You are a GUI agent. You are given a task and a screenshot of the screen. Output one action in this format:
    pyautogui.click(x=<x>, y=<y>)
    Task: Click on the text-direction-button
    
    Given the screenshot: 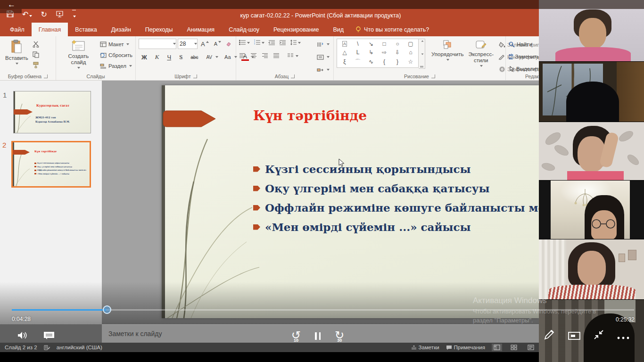 What is the action you would take?
    pyautogui.click(x=323, y=44)
    